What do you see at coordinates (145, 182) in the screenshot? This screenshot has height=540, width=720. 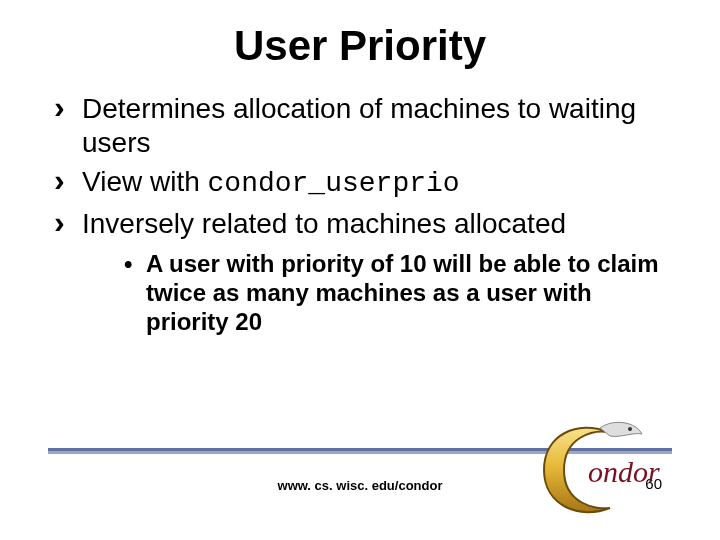 I see `bullet-text-prefix: View with` at bounding box center [145, 182].